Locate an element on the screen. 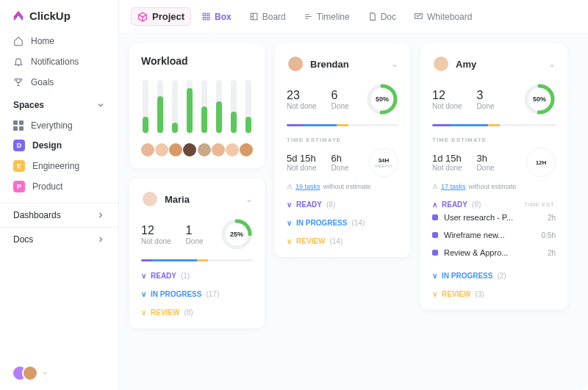  status-review: ∨REVIEW(8) is located at coordinates (197, 313).